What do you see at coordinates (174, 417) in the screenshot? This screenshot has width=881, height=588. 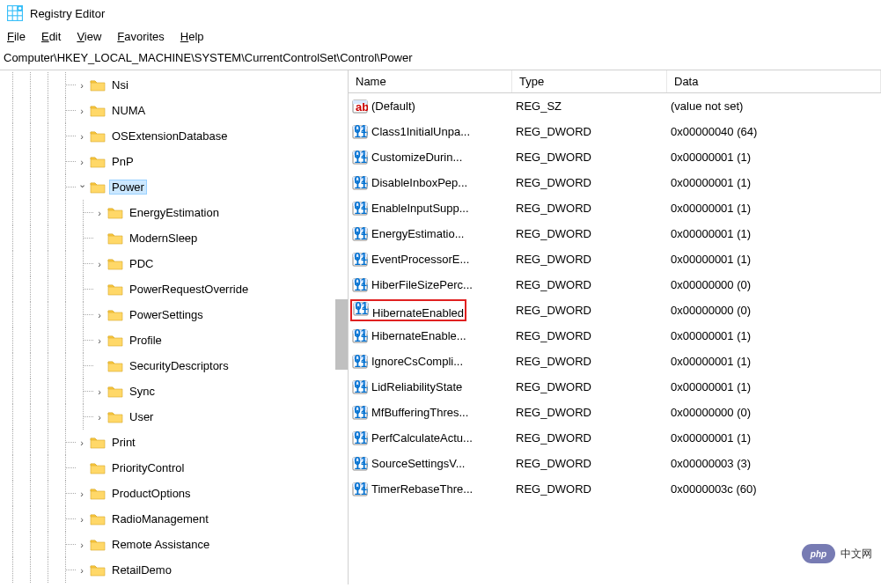 I see `tree-item-user: › User` at bounding box center [174, 417].